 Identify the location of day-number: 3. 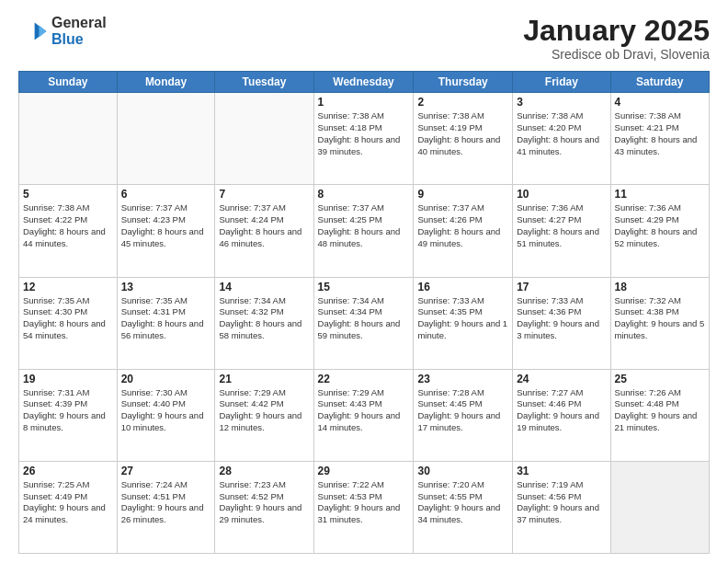
(561, 102).